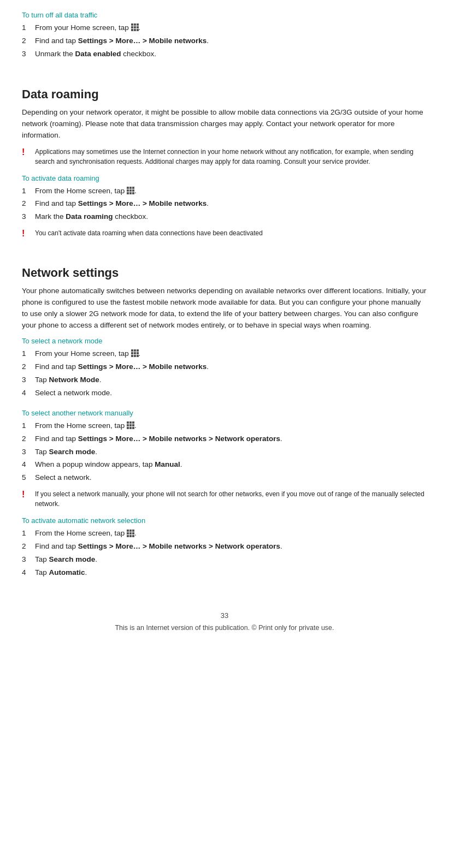  Describe the element at coordinates (225, 380) in the screenshot. I see `step-item: 3 Tap Network Mode.` at that location.